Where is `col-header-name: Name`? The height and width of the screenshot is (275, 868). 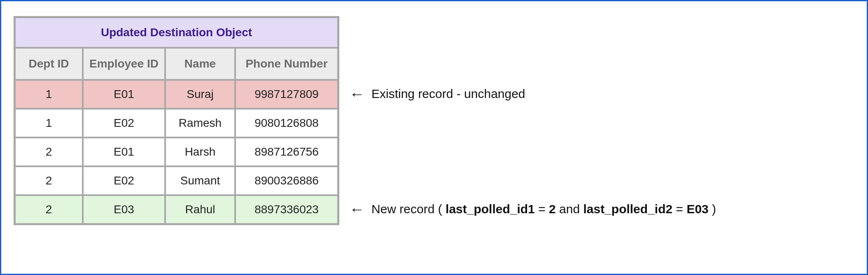 col-header-name: Name is located at coordinates (200, 64).